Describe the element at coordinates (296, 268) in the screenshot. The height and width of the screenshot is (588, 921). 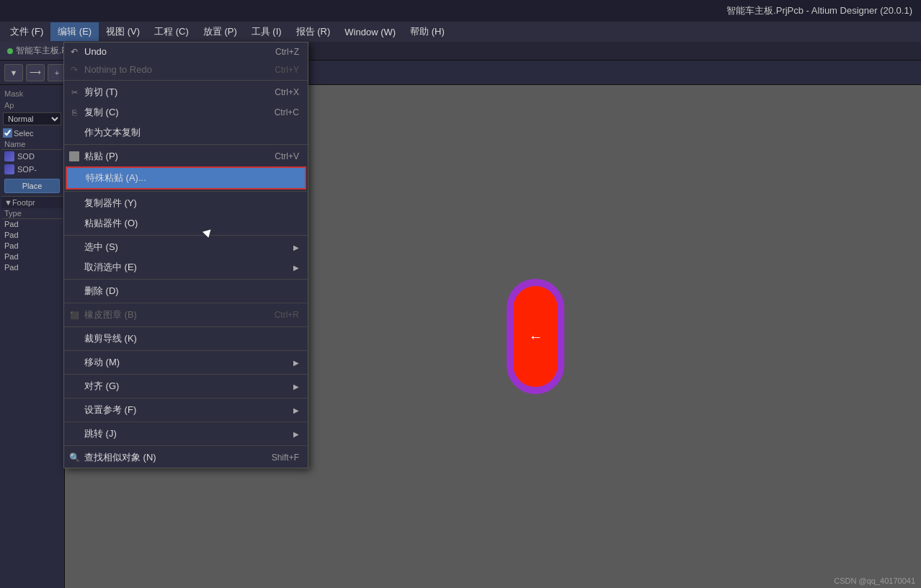
I see `deselect-arrow-icon: ▶` at that location.